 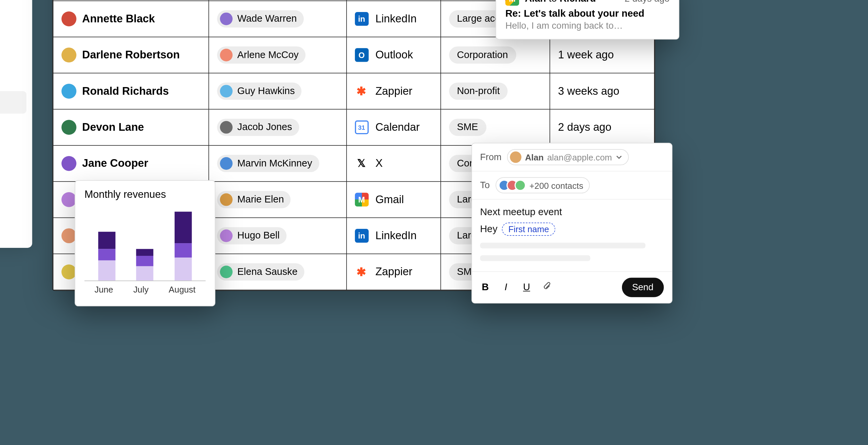 I want to click on underline-button: U, so click(x=527, y=287).